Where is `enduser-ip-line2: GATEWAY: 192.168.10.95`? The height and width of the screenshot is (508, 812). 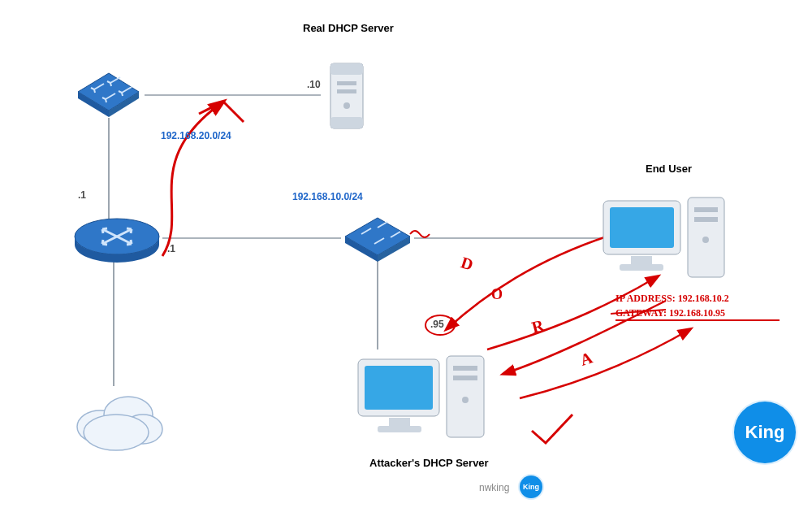
enduser-ip-line2: GATEWAY: 192.168.10.95 is located at coordinates (671, 314).